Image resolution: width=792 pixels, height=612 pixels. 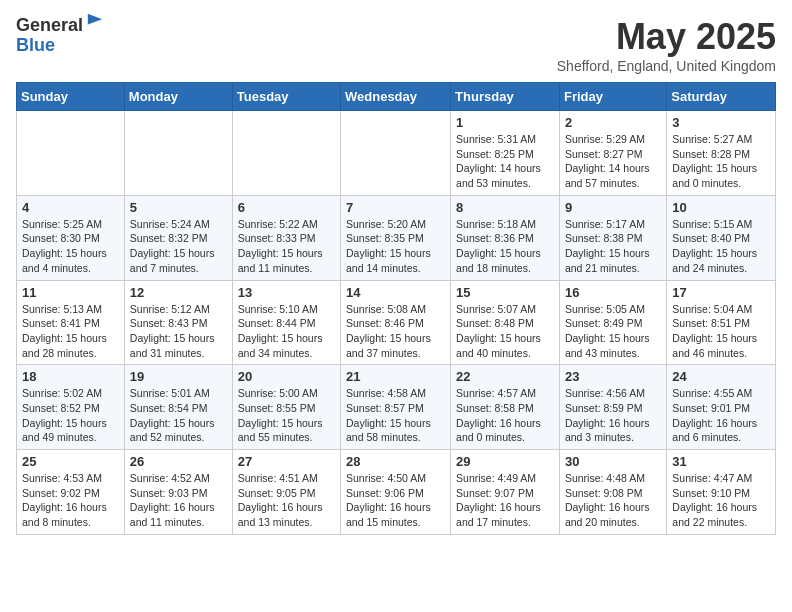 What do you see at coordinates (396, 322) in the screenshot?
I see `week-row-3: 11Sunrise: 5:13 AM Sunset: 8:41 PM Dayli…` at bounding box center [396, 322].